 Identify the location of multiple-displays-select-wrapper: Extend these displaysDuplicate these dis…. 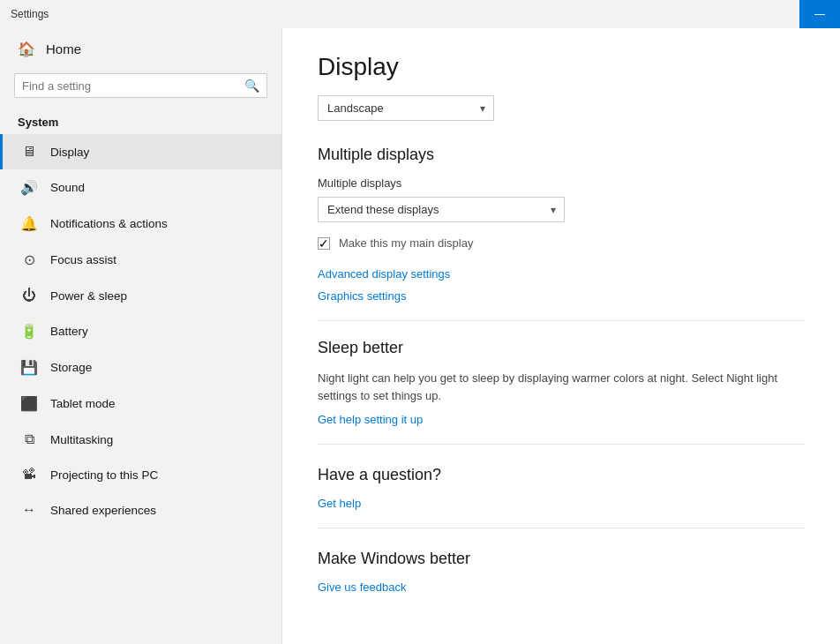
(441, 210).